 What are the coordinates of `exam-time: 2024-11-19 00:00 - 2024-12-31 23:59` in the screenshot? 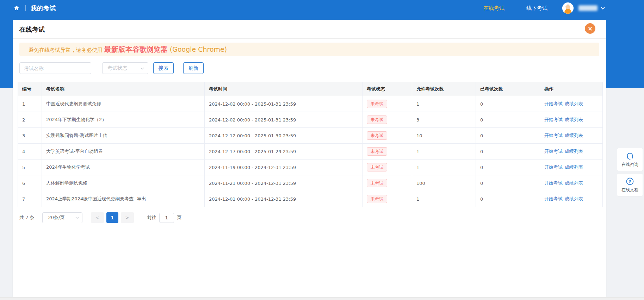 It's located at (284, 168).